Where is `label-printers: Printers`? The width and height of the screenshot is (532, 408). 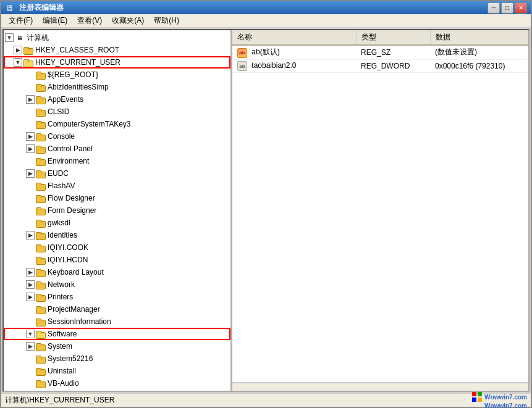
label-printers: Printers is located at coordinates (61, 297).